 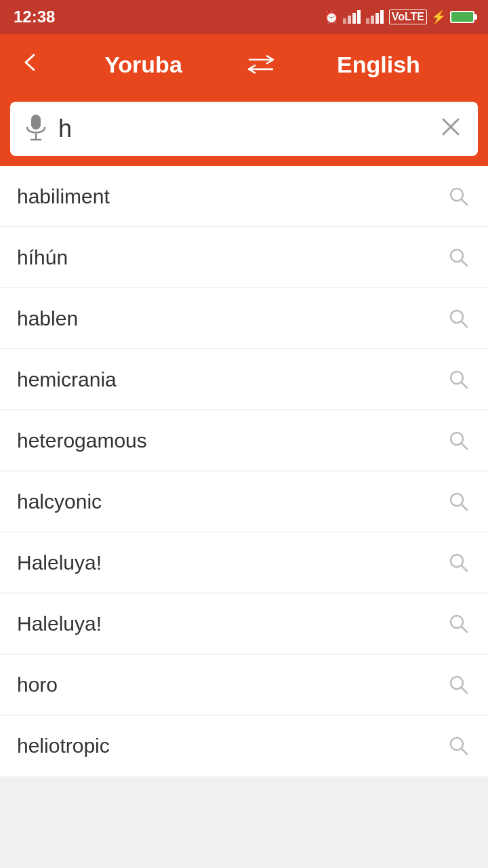 What do you see at coordinates (232, 441) in the screenshot?
I see `suggestion-text: heterogamous` at bounding box center [232, 441].